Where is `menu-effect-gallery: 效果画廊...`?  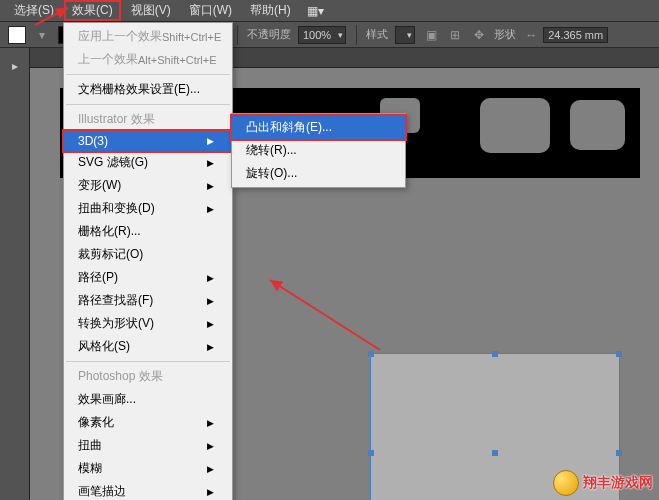 menu-effect-gallery: 效果画廊... is located at coordinates (148, 400).